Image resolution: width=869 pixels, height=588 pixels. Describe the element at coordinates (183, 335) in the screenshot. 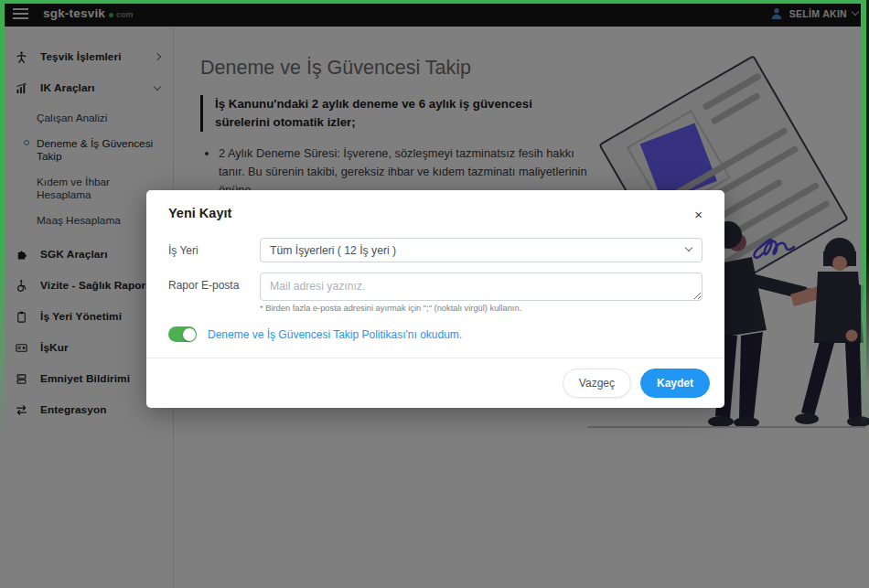

I see `policy-toggle` at that location.